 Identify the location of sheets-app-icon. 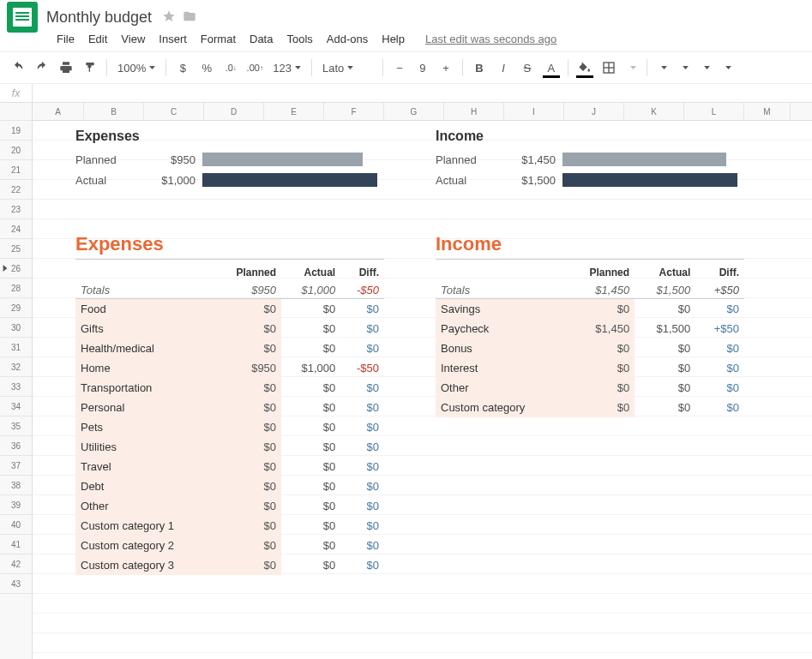
(22, 17).